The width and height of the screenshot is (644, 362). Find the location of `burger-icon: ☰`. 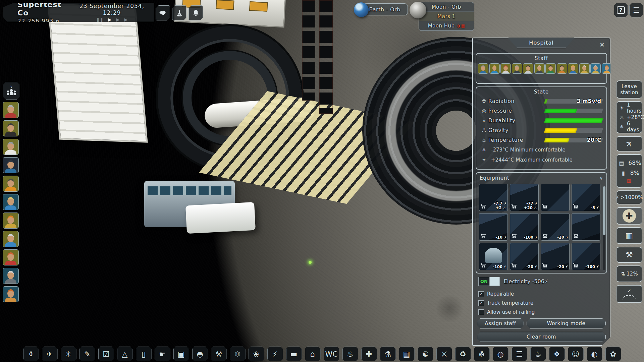

burger-icon: ☰ is located at coordinates (519, 354).